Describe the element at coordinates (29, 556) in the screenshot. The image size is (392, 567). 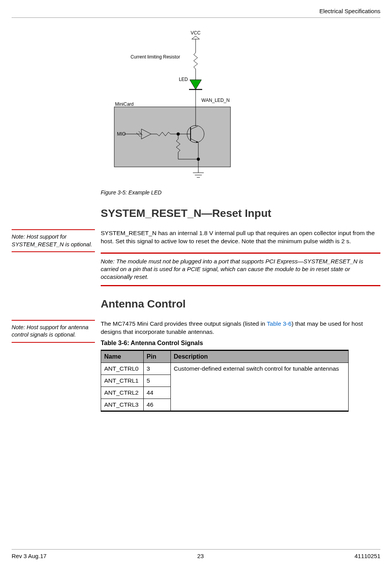
I see `footer-rev: Rev 3 Aug.17` at that location.